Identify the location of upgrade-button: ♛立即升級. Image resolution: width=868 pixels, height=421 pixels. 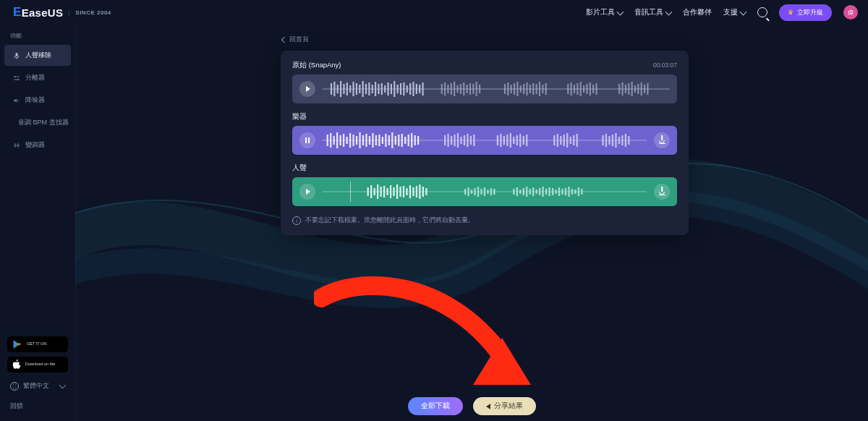
(806, 13).